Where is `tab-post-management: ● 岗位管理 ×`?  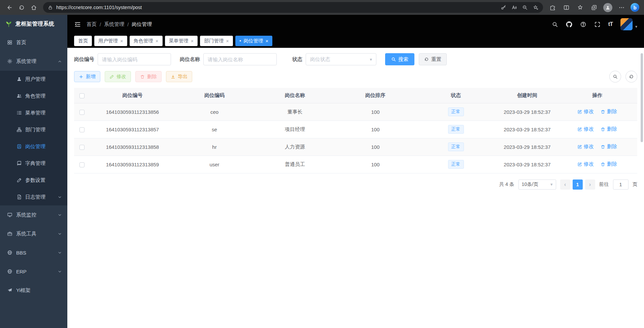
tab-post-management: ● 岗位管理 × is located at coordinates (254, 41).